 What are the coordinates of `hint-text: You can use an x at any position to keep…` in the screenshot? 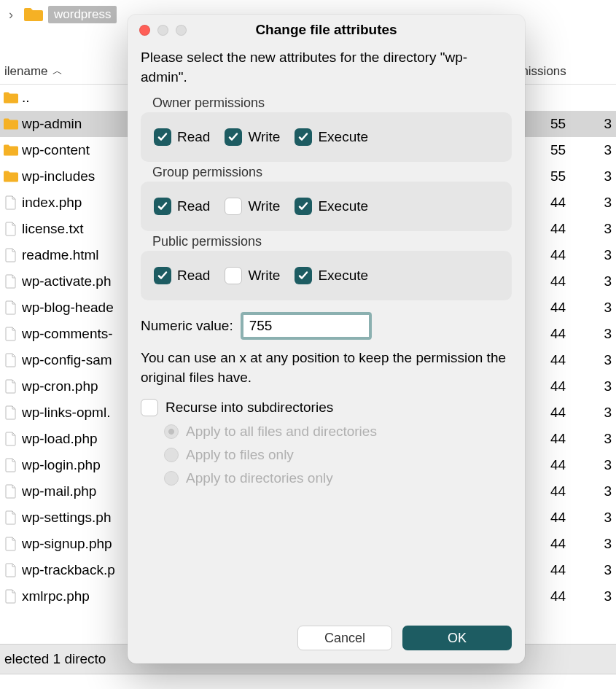 It's located at (327, 367).